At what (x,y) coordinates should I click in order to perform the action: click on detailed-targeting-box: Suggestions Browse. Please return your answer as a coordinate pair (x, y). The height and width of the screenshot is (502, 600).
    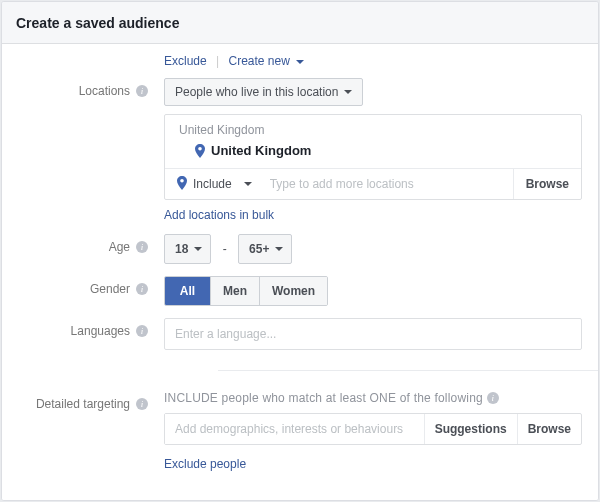
    Looking at the image, I should click on (373, 429).